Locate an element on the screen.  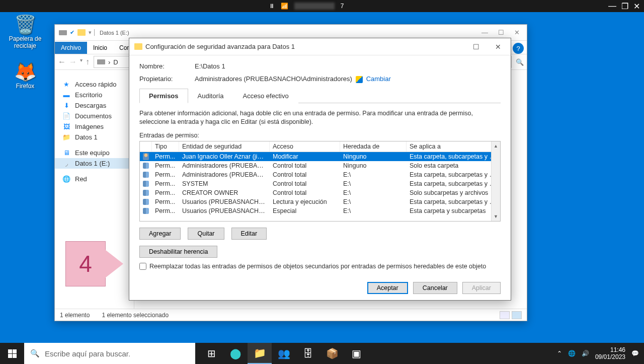
tab-inicio: Inicio is located at coordinates (100, 48).